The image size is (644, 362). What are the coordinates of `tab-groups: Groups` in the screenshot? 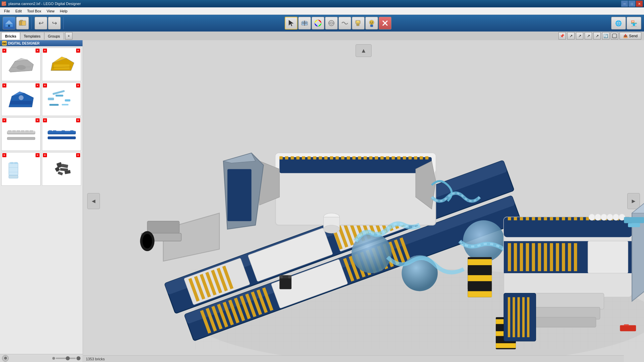 It's located at (54, 36).